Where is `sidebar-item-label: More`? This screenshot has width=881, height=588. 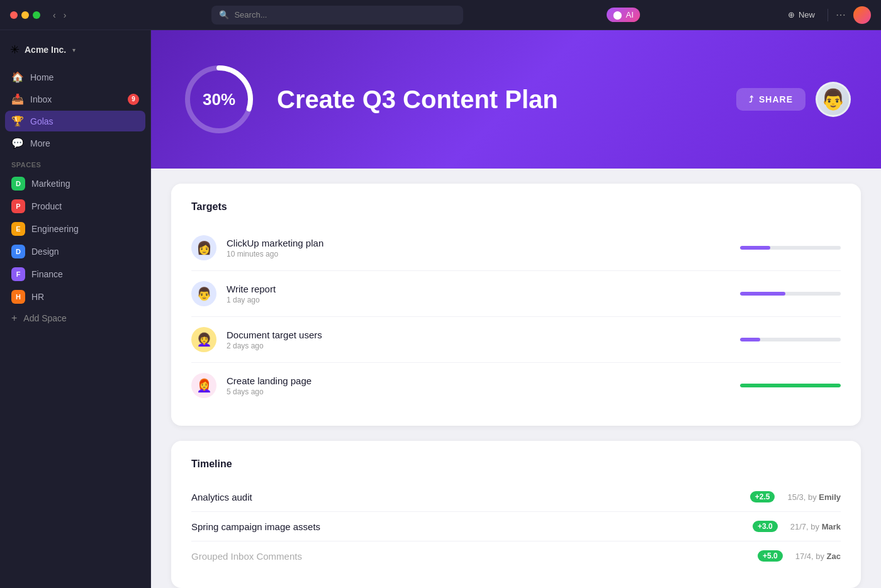
sidebar-item-label: More is located at coordinates (40, 143).